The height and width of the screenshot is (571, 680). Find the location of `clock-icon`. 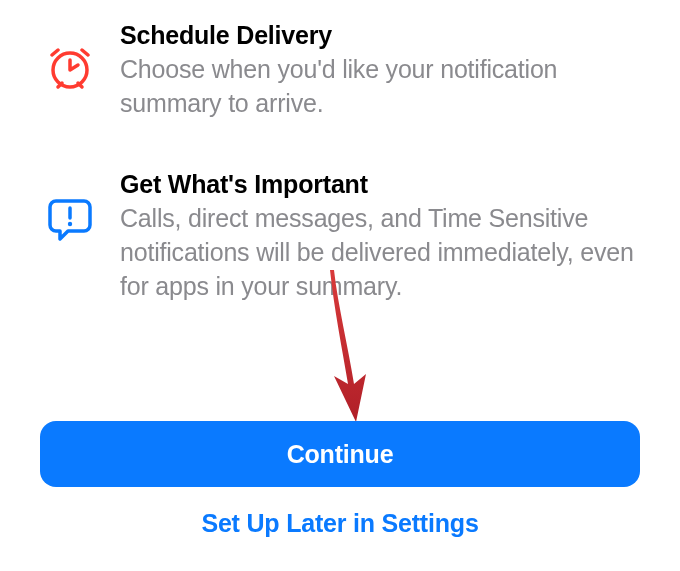

clock-icon is located at coordinates (70, 56).